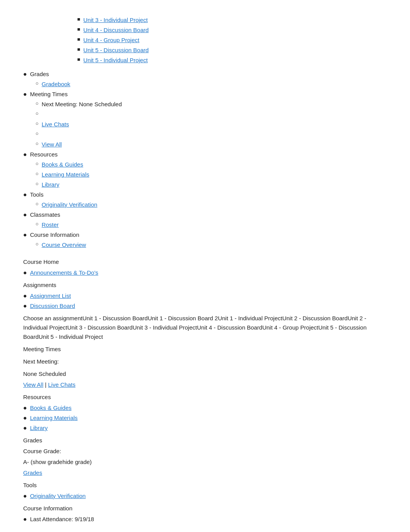  What do you see at coordinates (232, 50) in the screenshot?
I see `nav-l3-item-unit5-discussion: ■ Unit 5 - Discussion Board` at bounding box center [232, 50].